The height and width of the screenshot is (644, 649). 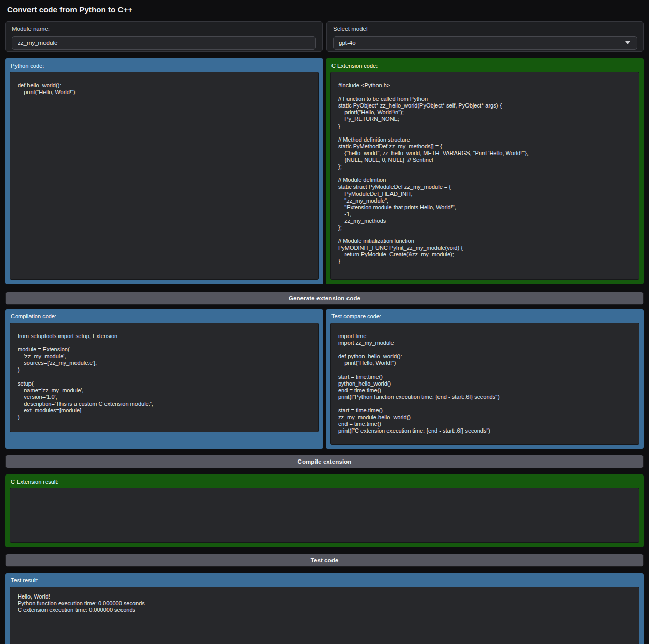 I want to click on c-extension-result-panel: C Extension result:, so click(x=325, y=511).